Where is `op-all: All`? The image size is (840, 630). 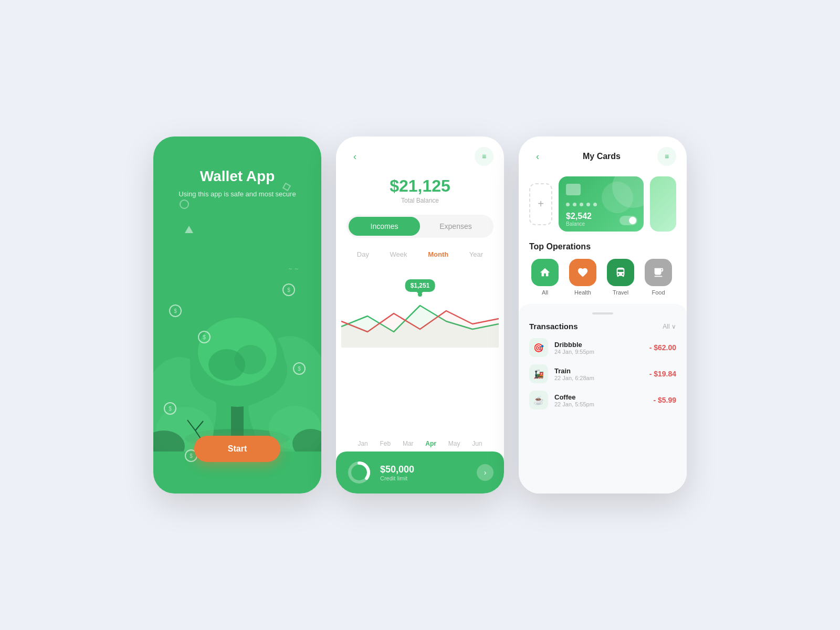
op-all: All is located at coordinates (545, 277).